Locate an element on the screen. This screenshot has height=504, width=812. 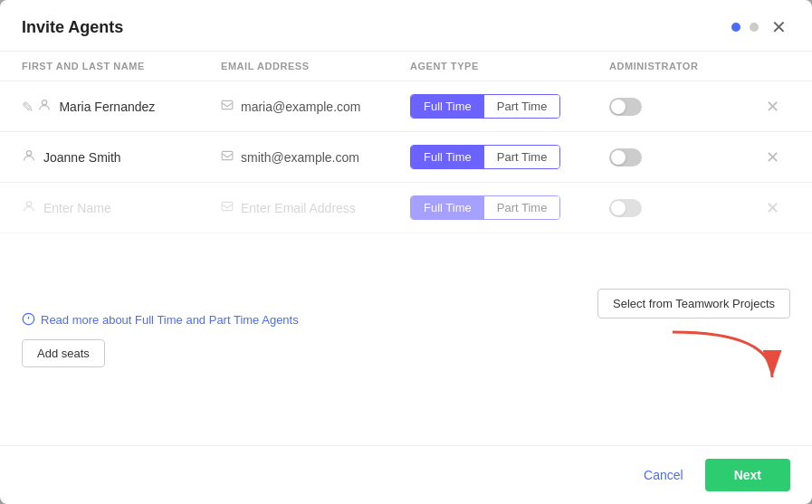
header-controls: ✕ is located at coordinates (760, 27).